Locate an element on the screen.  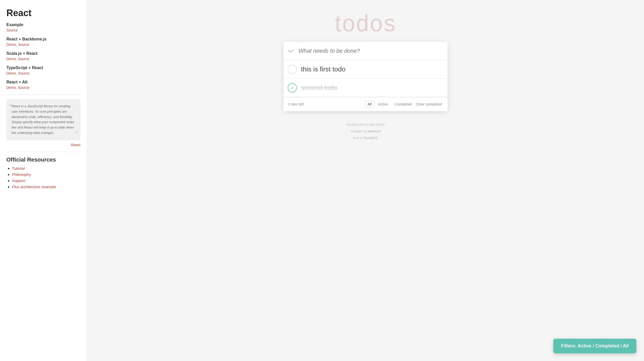
list-item: Support is located at coordinates (46, 181).